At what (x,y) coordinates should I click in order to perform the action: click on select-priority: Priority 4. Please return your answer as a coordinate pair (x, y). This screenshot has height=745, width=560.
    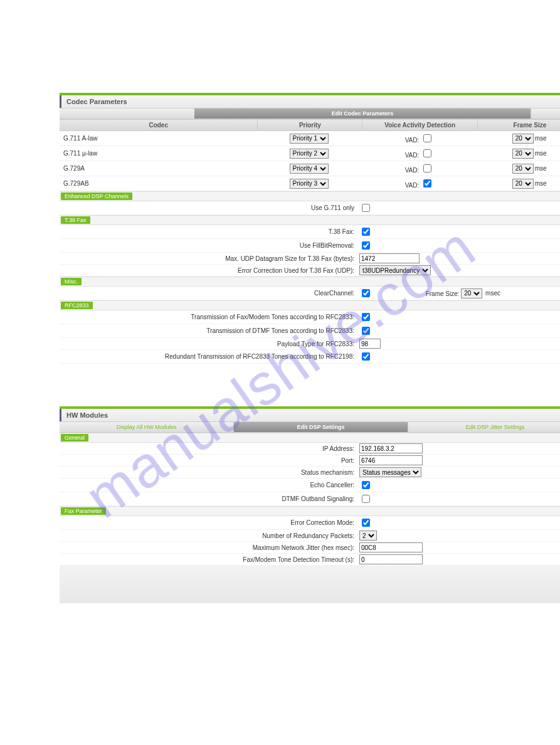
    Looking at the image, I should click on (309, 169).